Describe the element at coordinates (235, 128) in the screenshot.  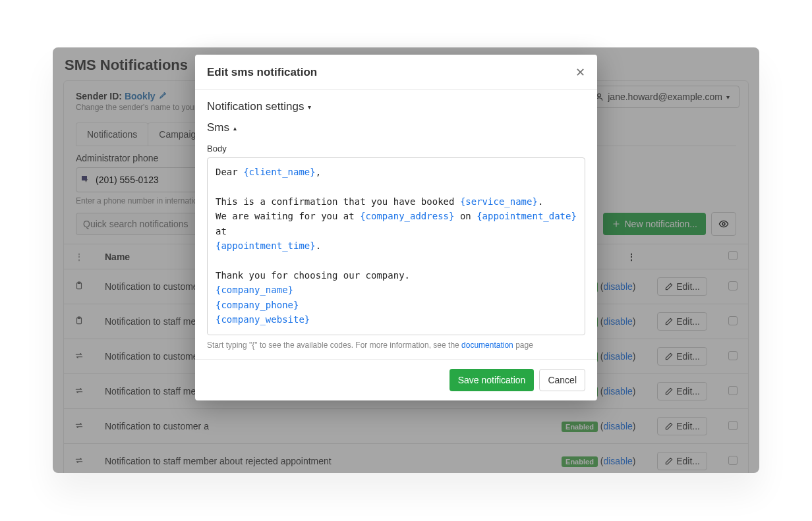
I see `chevron-up-icon: ▴` at that location.